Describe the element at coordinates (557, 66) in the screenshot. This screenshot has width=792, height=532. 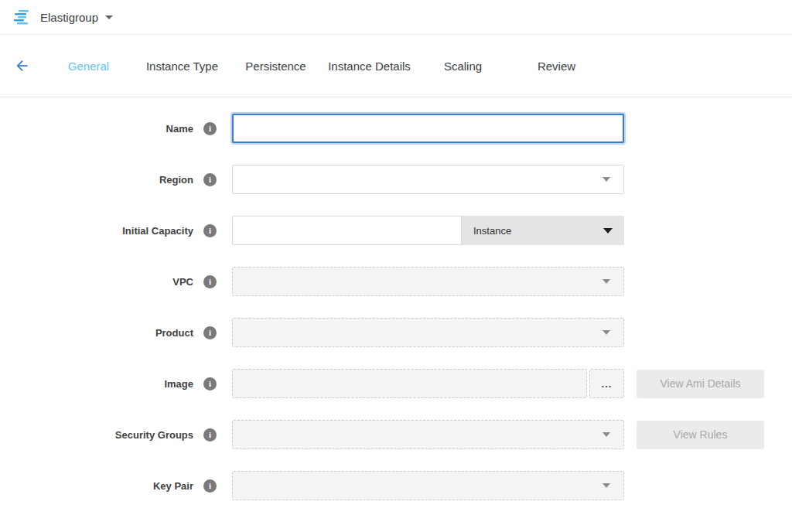
I see `tab-review: Review` at that location.